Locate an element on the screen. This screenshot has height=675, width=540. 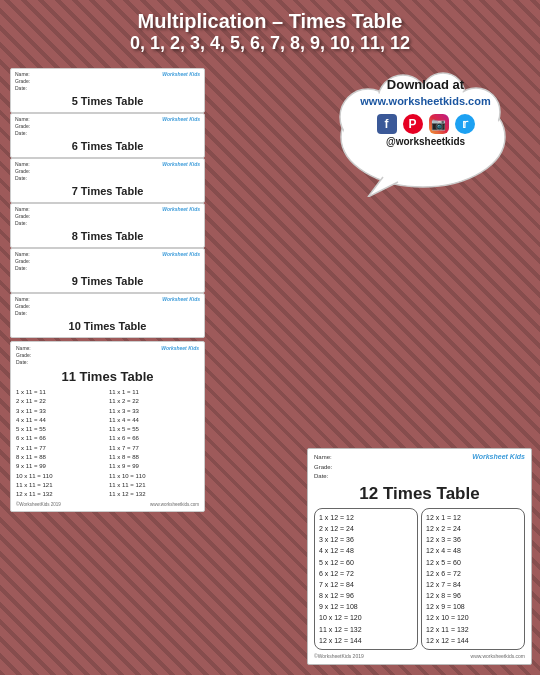
table-row: 5 x 11 = 55 is located at coordinates (61, 430).